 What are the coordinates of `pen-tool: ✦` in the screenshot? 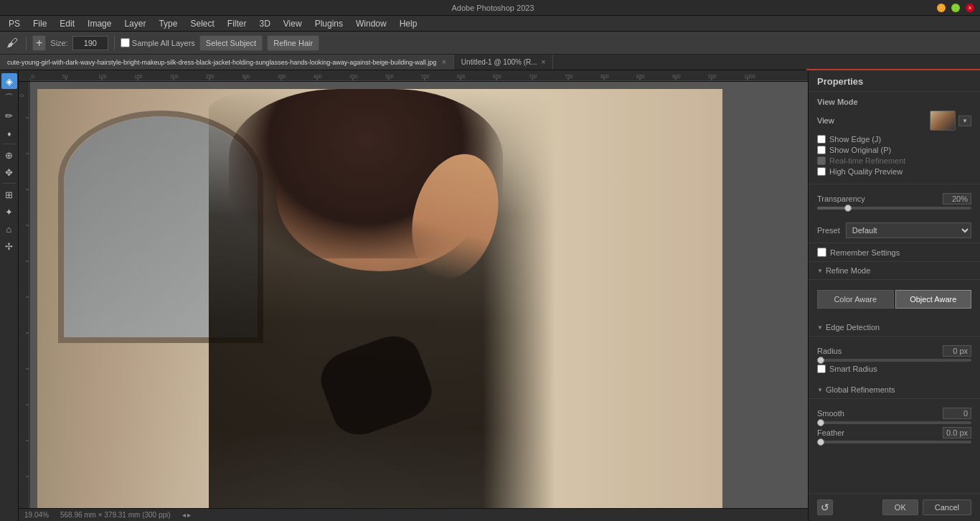 It's located at (9, 212).